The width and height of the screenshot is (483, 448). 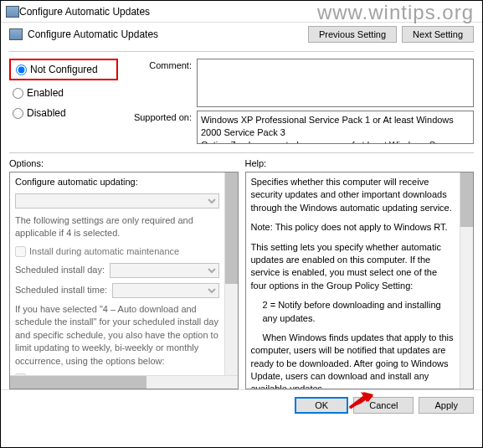 What do you see at coordinates (164, 270) in the screenshot?
I see `scheduled-day-select` at bounding box center [164, 270].